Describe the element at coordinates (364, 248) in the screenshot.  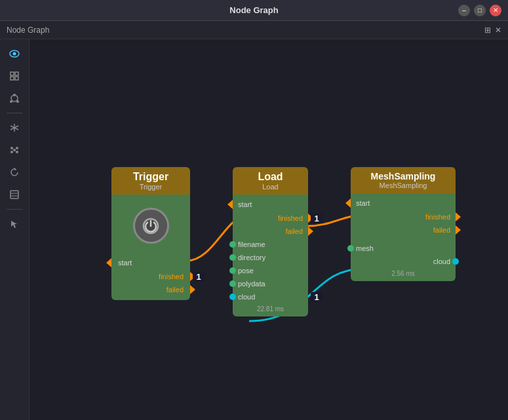
I see `mesh-mesh-label: mesh` at that location.